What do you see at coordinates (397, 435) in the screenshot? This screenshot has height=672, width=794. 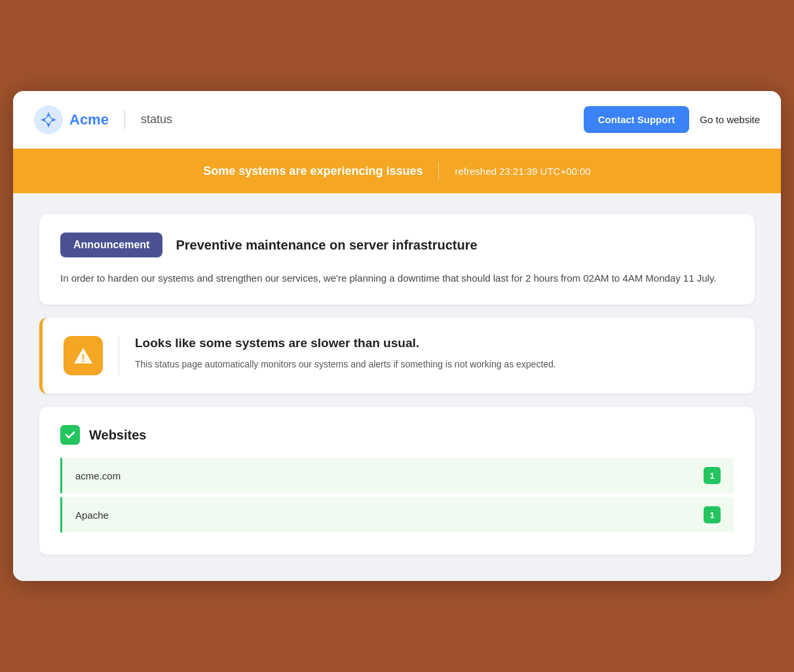 I see `websites-header: Websites` at bounding box center [397, 435].